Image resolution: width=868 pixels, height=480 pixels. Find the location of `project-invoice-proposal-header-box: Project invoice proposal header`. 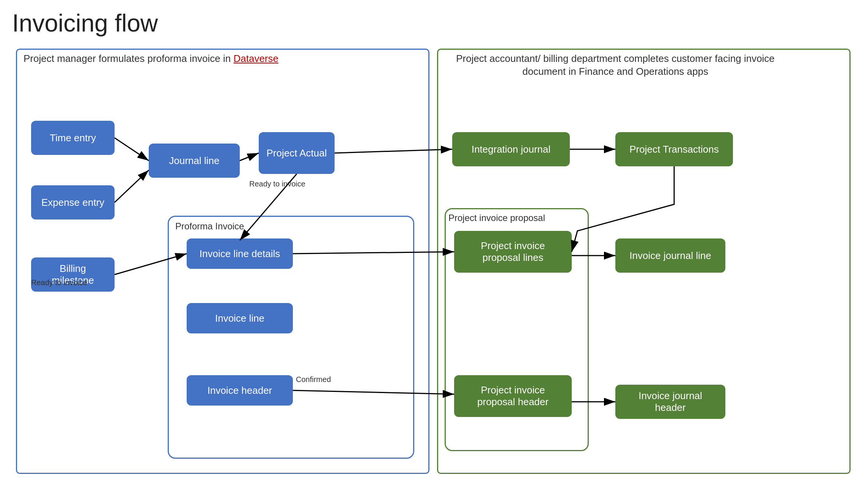

project-invoice-proposal-header-box: Project invoice proposal header is located at coordinates (513, 396).